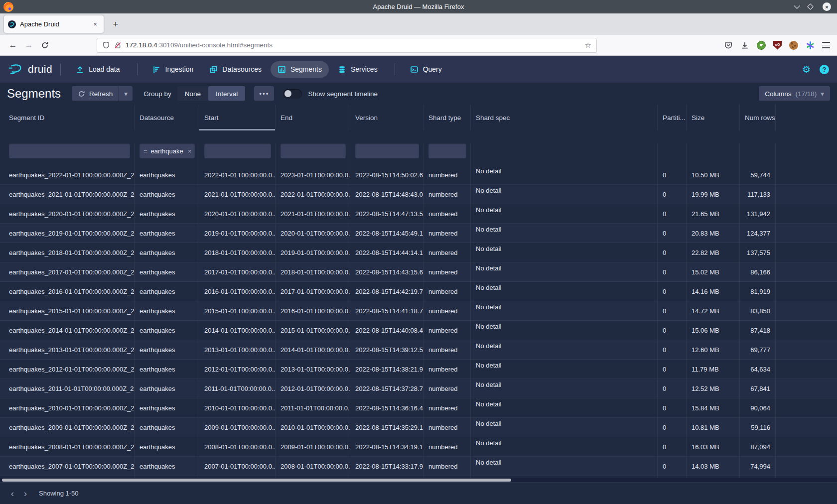 This screenshot has height=504, width=837. What do you see at coordinates (395, 69) in the screenshot?
I see `divider` at bounding box center [395, 69].